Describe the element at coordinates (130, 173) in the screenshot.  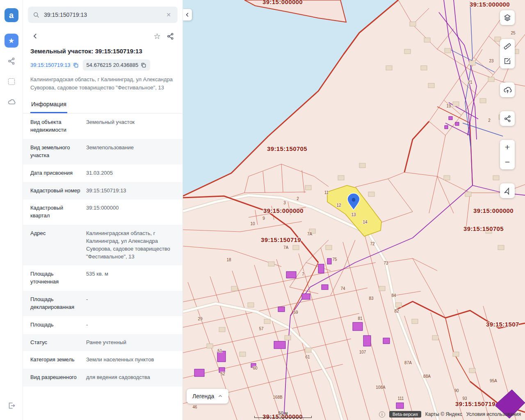
I see `info-row-value: 31.03.2005` at that location.